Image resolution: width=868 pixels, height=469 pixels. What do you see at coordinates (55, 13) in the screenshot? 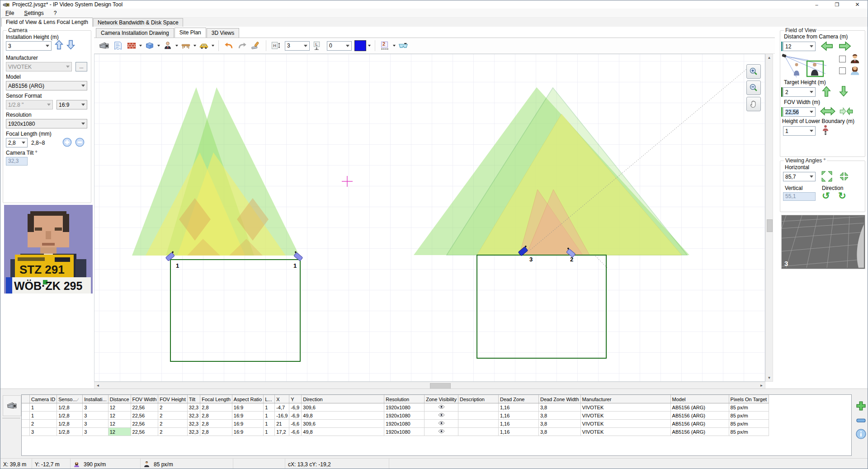
I see `menu-: ?` at bounding box center [55, 13].